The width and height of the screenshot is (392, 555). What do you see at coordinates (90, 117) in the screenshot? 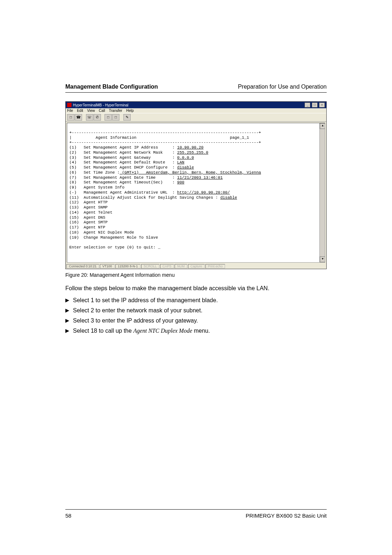
I see `toolbar-btn-3: ☏` at bounding box center [90, 117].